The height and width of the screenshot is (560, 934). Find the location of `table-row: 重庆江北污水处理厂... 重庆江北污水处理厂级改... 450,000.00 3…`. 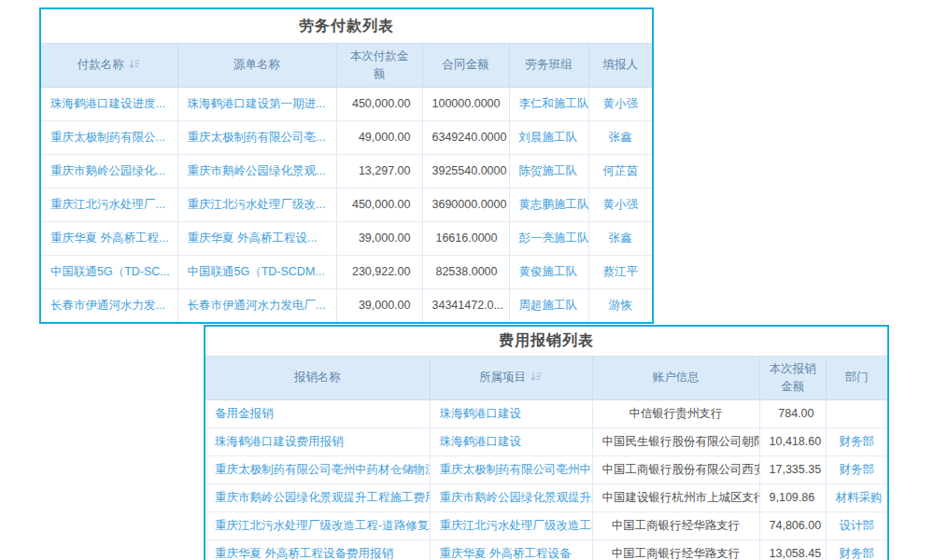

table-row: 重庆江北污水处理厂... 重庆江北污水处理厂级改... 450,000.00 3… is located at coordinates (347, 204).